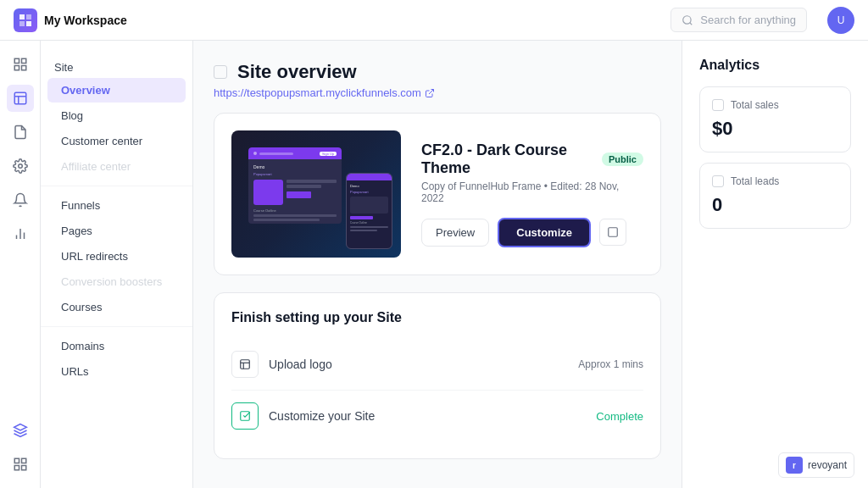 The height and width of the screenshot is (488, 868). Describe the element at coordinates (754, 105) in the screenshot. I see `total-sales-label: Total sales` at that location.